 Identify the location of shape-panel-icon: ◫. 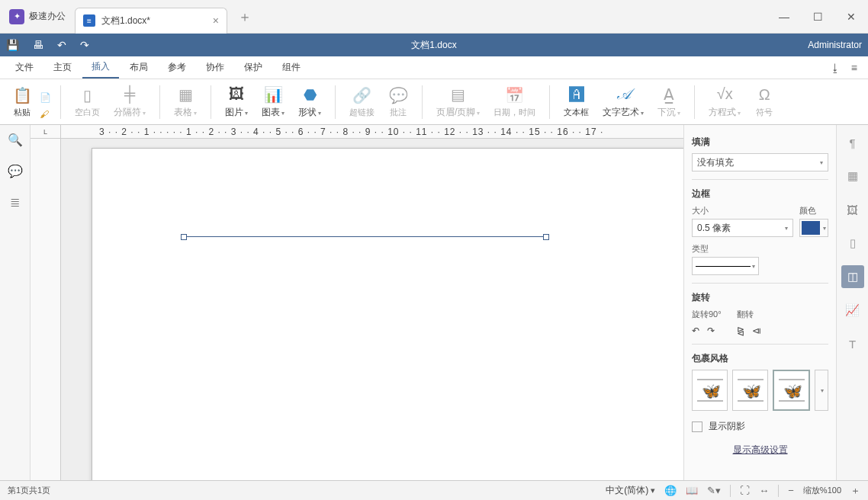
(853, 277).